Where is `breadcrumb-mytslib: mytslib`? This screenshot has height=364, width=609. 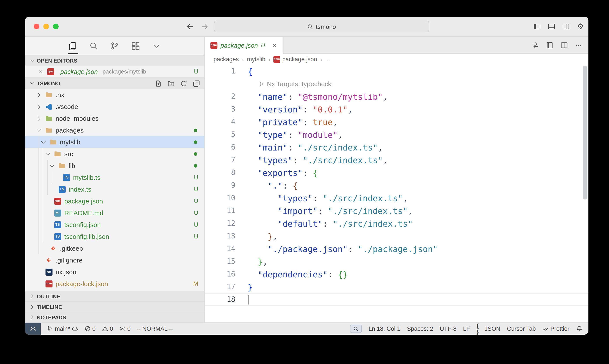
breadcrumb-mytslib: mytslib is located at coordinates (256, 59).